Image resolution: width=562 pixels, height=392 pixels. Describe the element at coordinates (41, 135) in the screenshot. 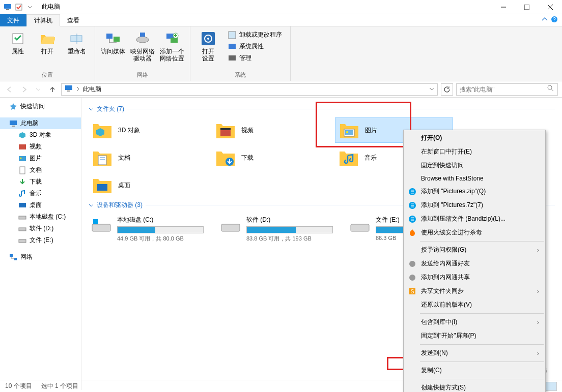

I see `sidebar-3d-objects: 3D 对象` at that location.